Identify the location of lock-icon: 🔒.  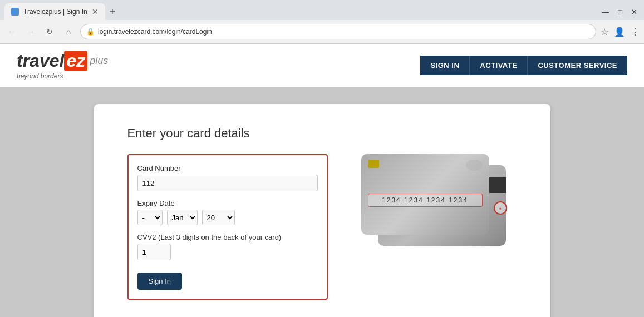
(90, 32).